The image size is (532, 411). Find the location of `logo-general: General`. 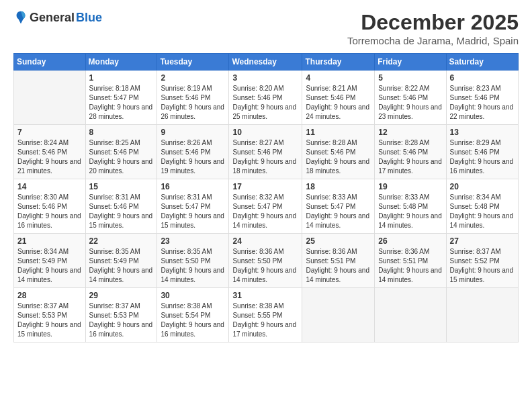

logo-general: General is located at coordinates (52, 17).